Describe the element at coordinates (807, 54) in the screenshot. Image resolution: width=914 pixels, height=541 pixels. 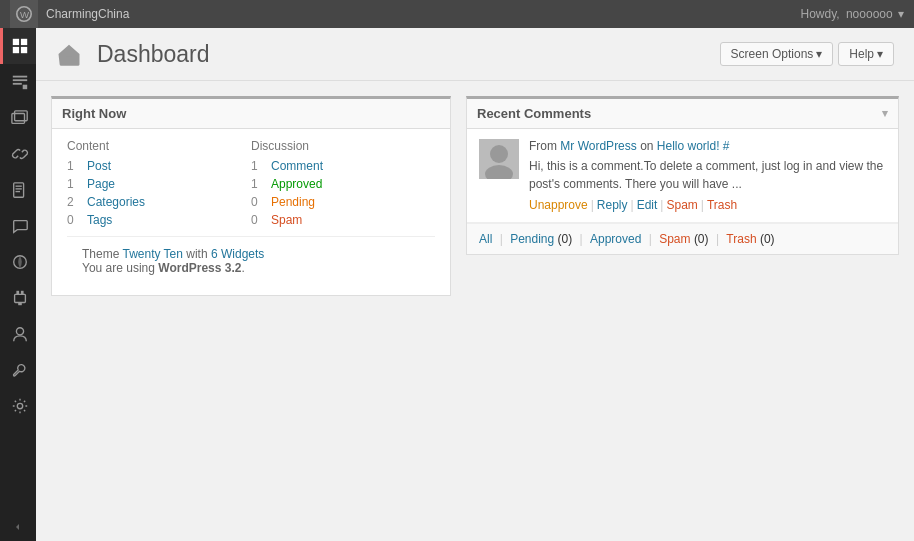
I see `page-header-right: Screen Options ▾ Help ▾` at that location.